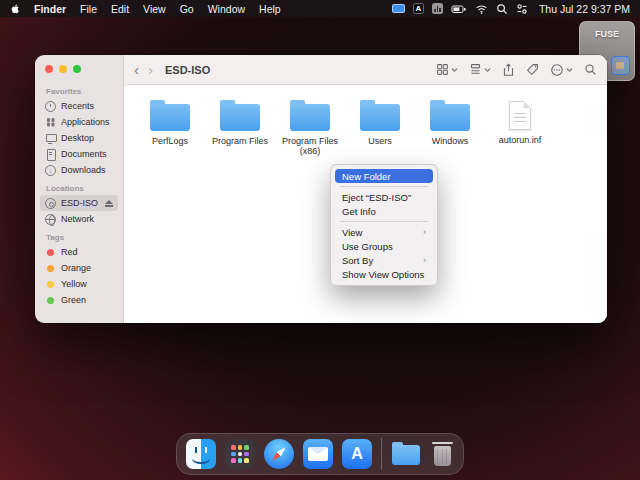 The width and height of the screenshot is (640, 480). I want to click on file-item-perflogs: PerfLogs, so click(170, 122).